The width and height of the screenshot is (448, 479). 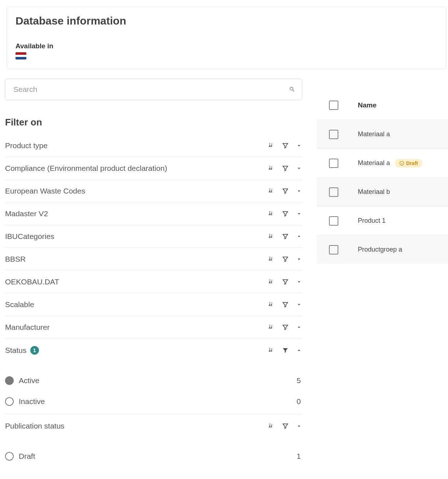 I want to click on card-title: Database information, so click(x=227, y=21).